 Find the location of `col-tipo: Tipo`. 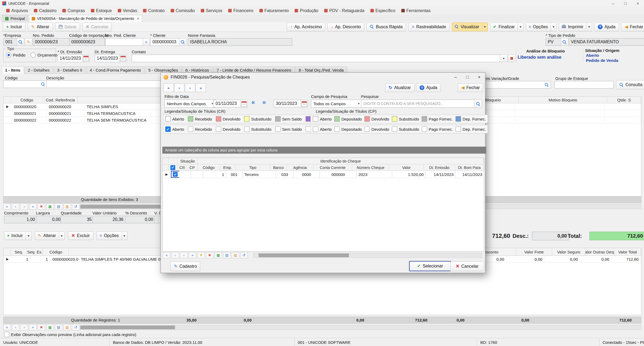

col-tipo: Tipo is located at coordinates (253, 167).